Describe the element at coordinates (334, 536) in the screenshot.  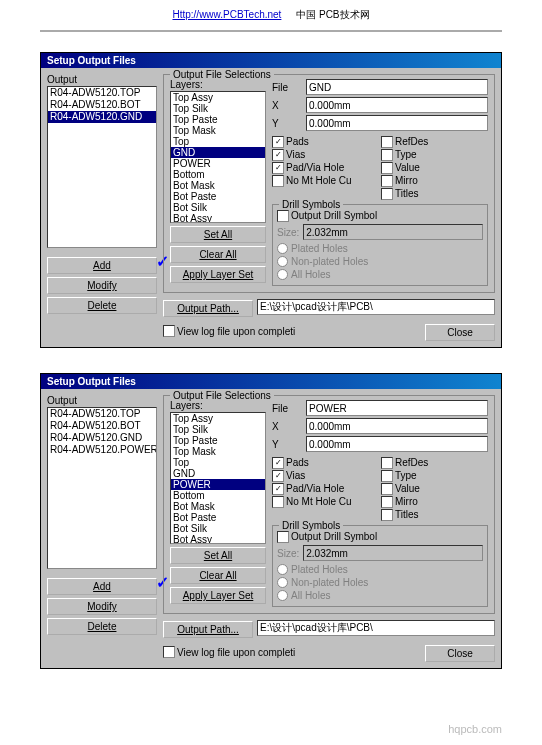
I see `output-drill-label: Output Drill Symbol` at that location.